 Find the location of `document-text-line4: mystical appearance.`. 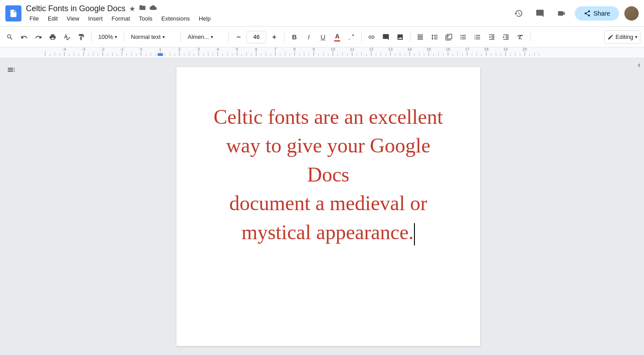

document-text-line4: mystical appearance. is located at coordinates (328, 232).